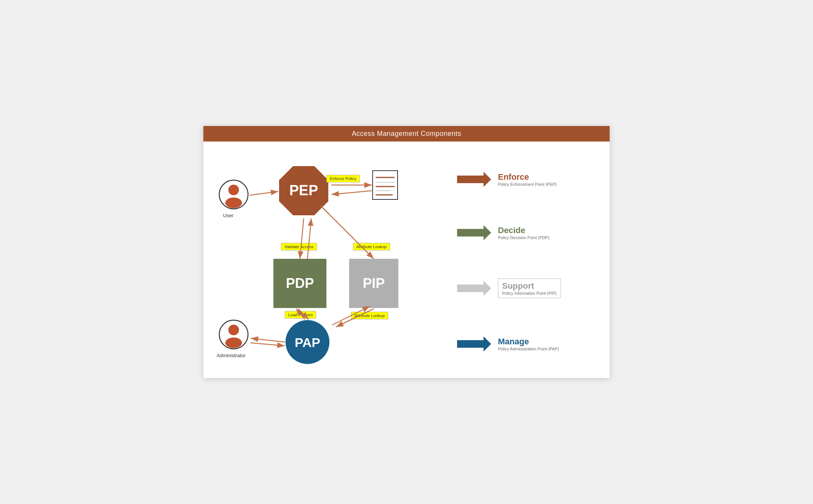 This screenshot has height=504, width=813. What do you see at coordinates (407, 134) in the screenshot?
I see `slide-title: Access Management Components` at bounding box center [407, 134].